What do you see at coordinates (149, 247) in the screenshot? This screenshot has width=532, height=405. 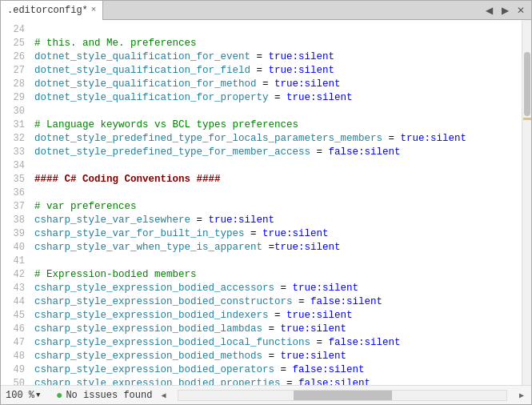 I see `code-token: csharp_style_var_when_type_is_apparent` at bounding box center [149, 247].